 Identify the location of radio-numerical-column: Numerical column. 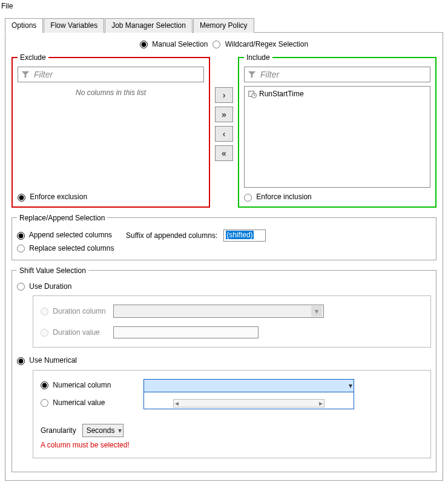
(89, 384).